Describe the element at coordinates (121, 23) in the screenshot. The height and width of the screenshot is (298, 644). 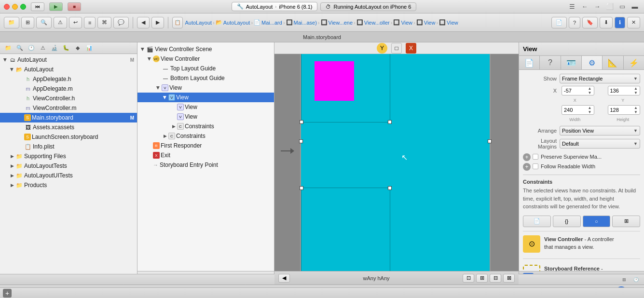
I see `comment-button: 💬` at that location.